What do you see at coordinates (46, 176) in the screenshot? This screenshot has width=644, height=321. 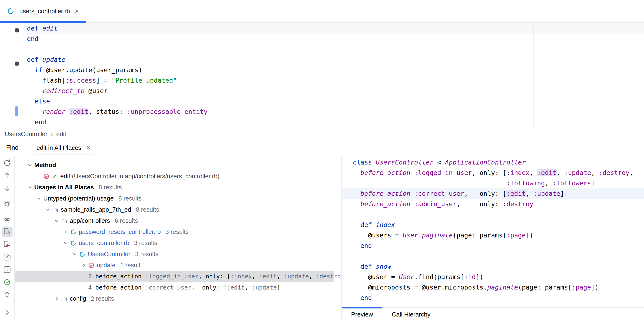 I see `svg-text: m` at bounding box center [46, 176].